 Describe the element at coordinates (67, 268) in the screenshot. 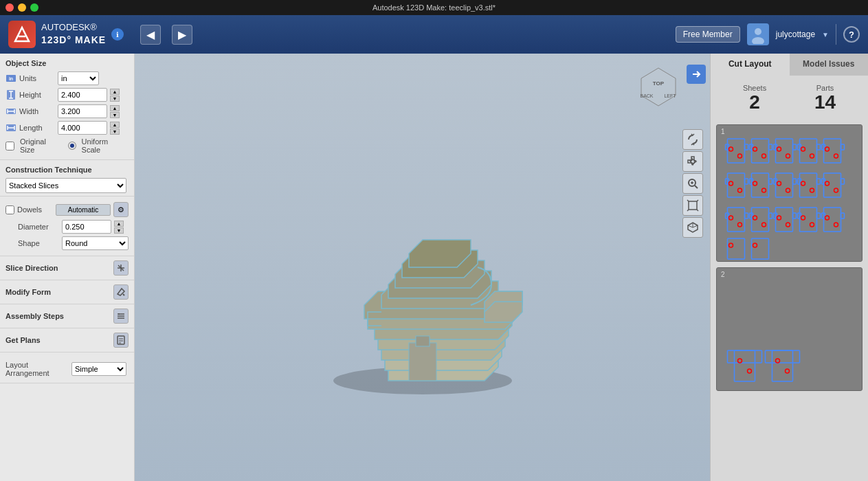

I see `slice-direction-row: Slice Direction` at that location.